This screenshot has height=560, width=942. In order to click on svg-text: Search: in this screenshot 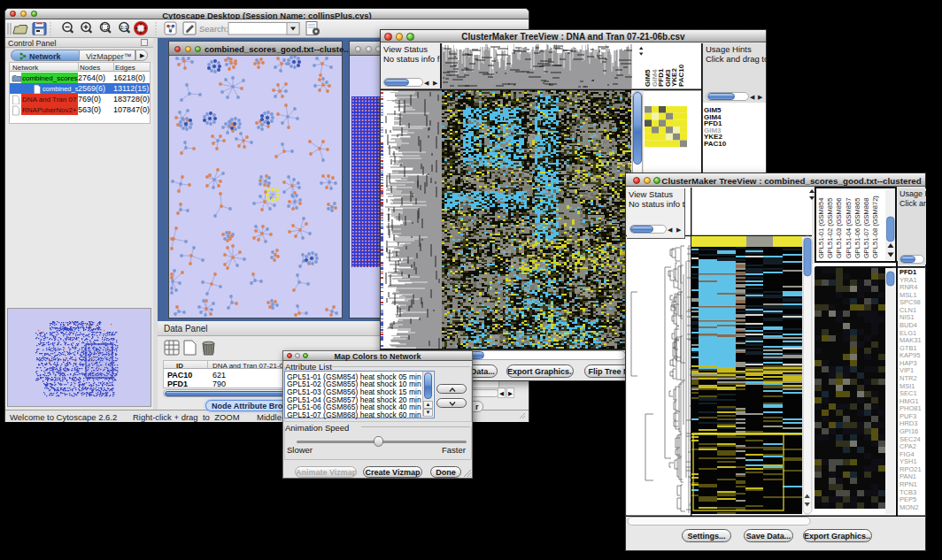, I will do `click(214, 28)`.